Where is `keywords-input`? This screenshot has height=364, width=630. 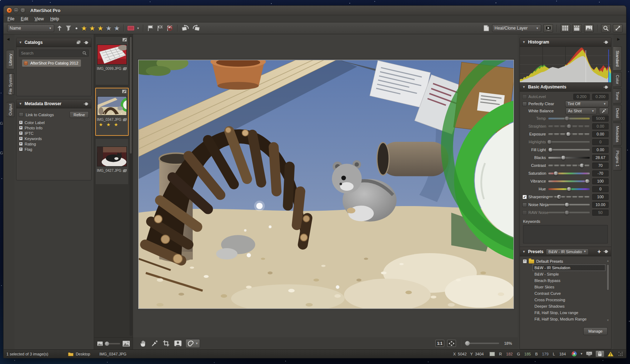
keywords-input is located at coordinates (565, 234).